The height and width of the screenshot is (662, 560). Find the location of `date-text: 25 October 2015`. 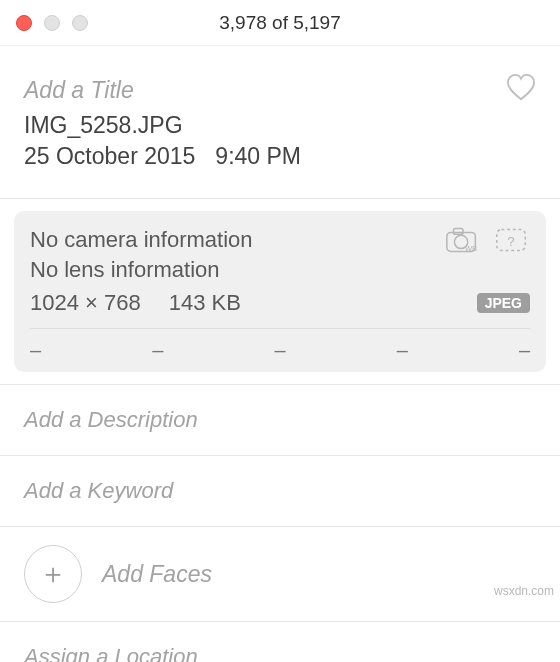

date-text: 25 October 2015 is located at coordinates (110, 156).